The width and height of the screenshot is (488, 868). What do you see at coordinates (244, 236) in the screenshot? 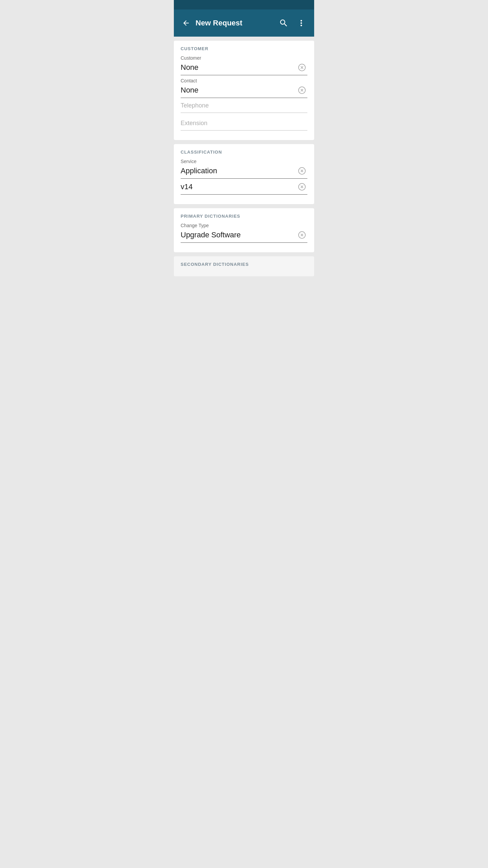
I see `change-type-field-row: Upgrade Software` at bounding box center [244, 236].